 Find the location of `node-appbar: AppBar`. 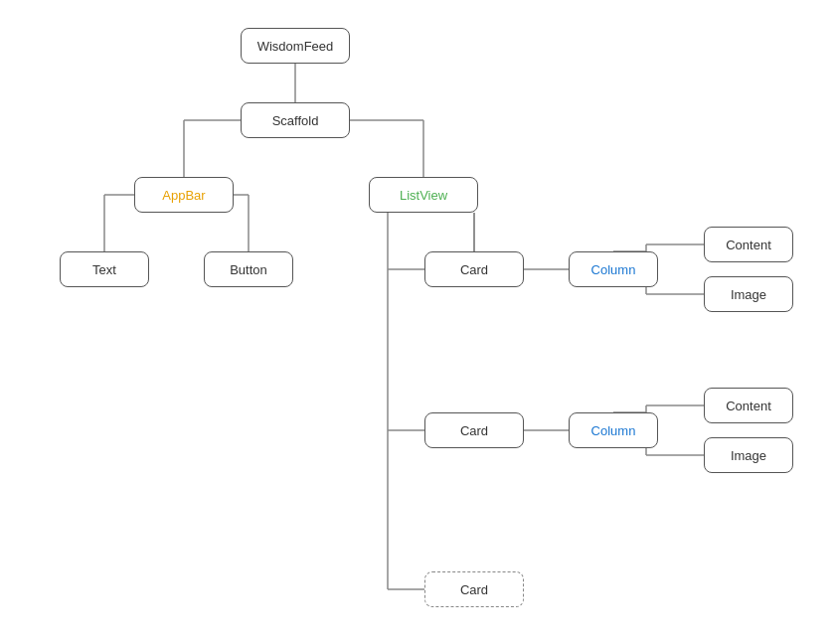

node-appbar: AppBar is located at coordinates (184, 195).